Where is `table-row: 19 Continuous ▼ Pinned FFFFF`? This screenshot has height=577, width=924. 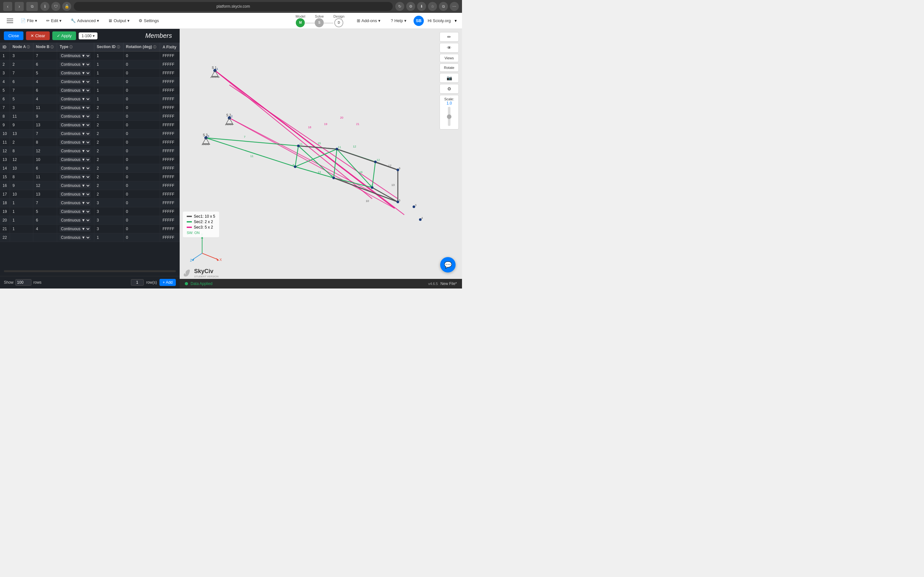 table-row: 19 Continuous ▼ Pinned FFFFF is located at coordinates (90, 211).